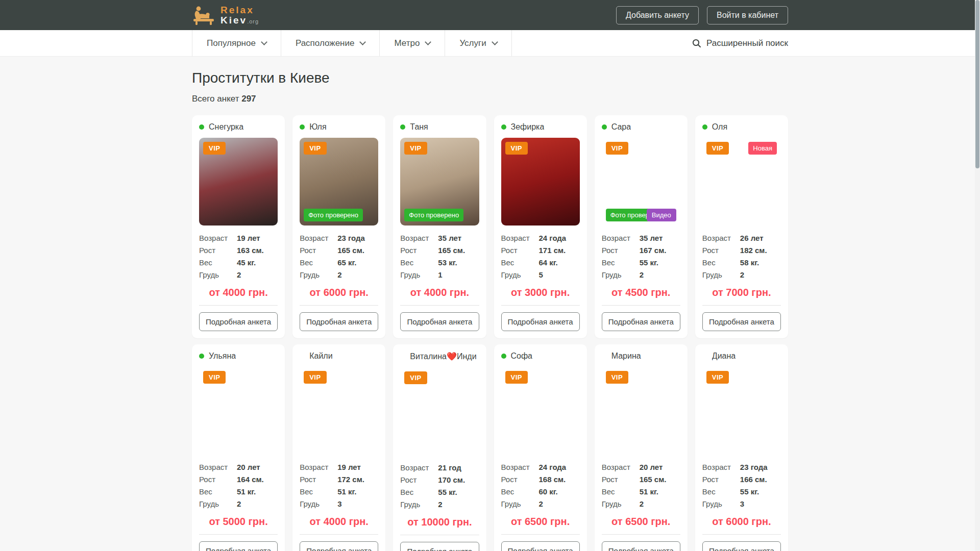 This screenshot has height=551, width=980. What do you see at coordinates (339, 356) in the screenshot?
I see `profile-name-row: Кайли` at bounding box center [339, 356].